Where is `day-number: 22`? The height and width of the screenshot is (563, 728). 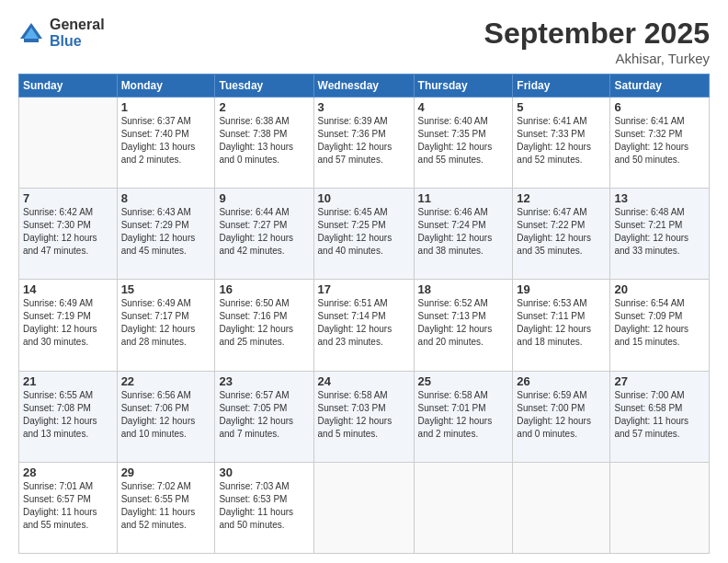 day-number: 22 is located at coordinates (166, 381).